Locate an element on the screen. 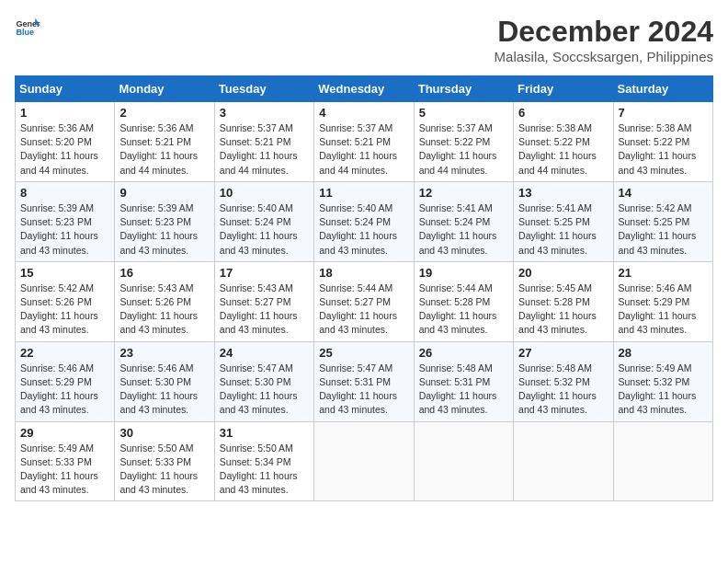 The image size is (728, 563). day-info: Sunrise: 5:42 AMSunset: 5:25 PMDaylight:… is located at coordinates (664, 230).